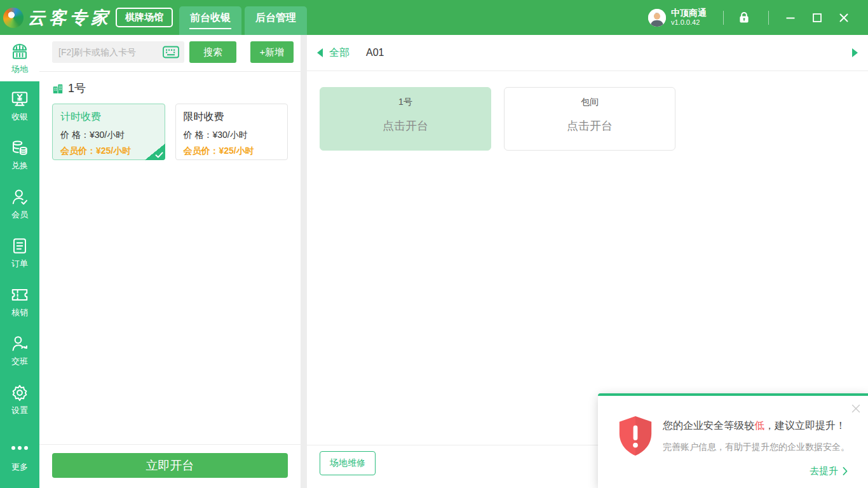  Describe the element at coordinates (213, 52) in the screenshot. I see `search-button: 搜索` at that location.